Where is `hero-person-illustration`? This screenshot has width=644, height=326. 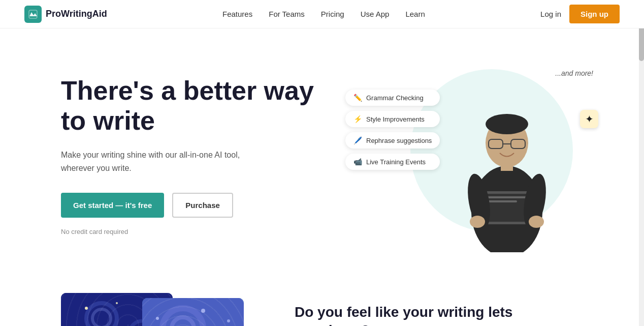 hero-person-illustration is located at coordinates (507, 156).